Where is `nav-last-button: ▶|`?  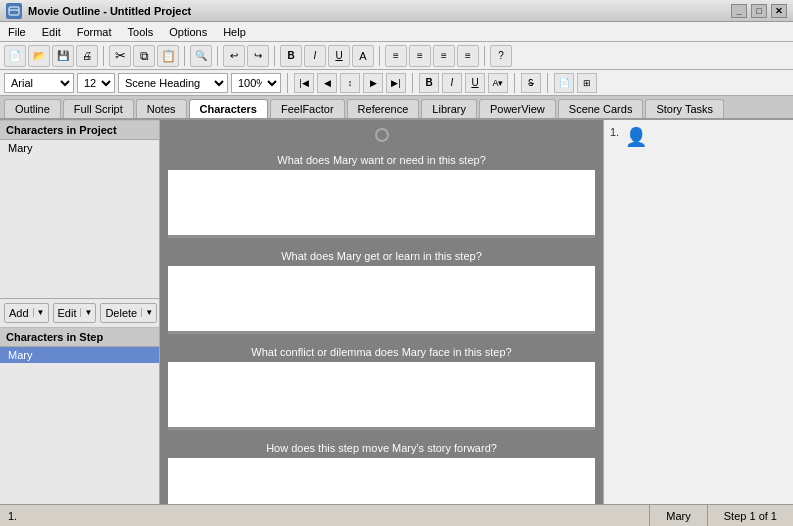
nav-last-button: ▶| is located at coordinates (396, 83).